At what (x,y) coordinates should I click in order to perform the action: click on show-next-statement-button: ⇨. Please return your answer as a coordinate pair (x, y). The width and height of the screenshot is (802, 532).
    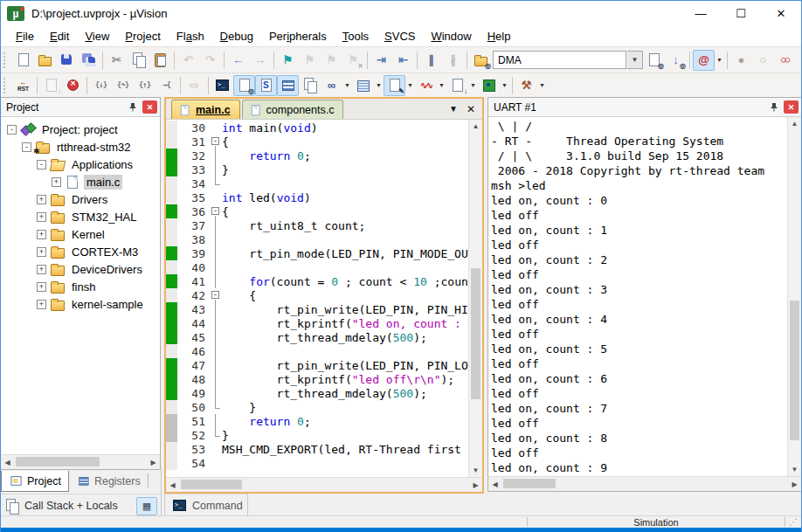
    Looking at the image, I should click on (194, 86).